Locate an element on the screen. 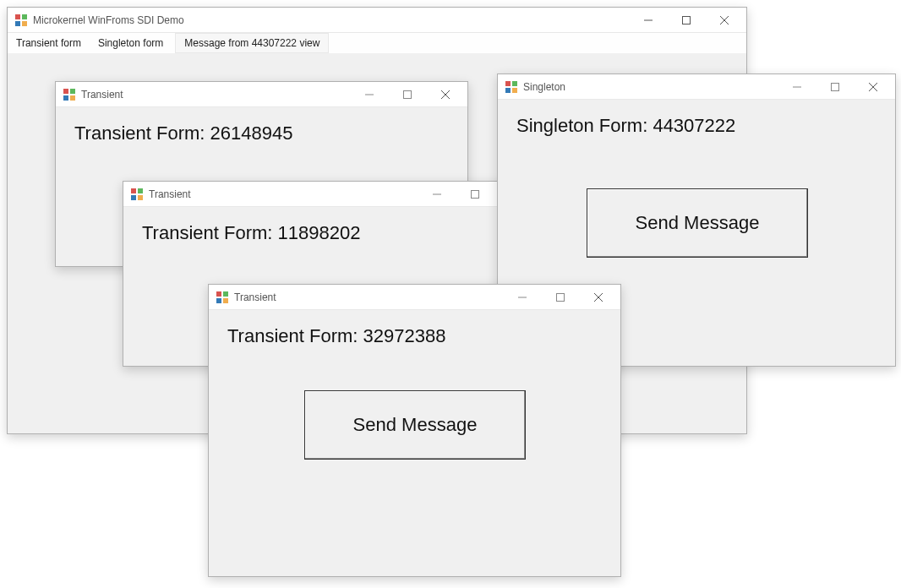  transient3-title: Transient is located at coordinates (369, 297).